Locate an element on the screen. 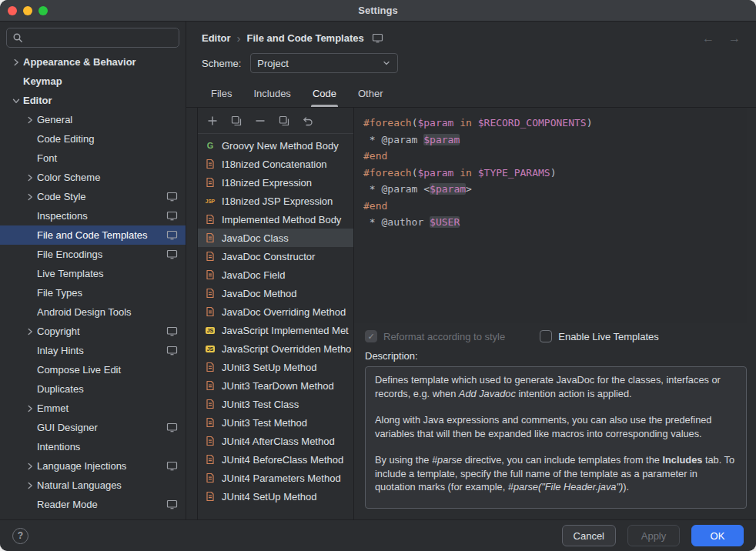 The width and height of the screenshot is (756, 551). footer: ? Cancel Apply OK is located at coordinates (378, 536).